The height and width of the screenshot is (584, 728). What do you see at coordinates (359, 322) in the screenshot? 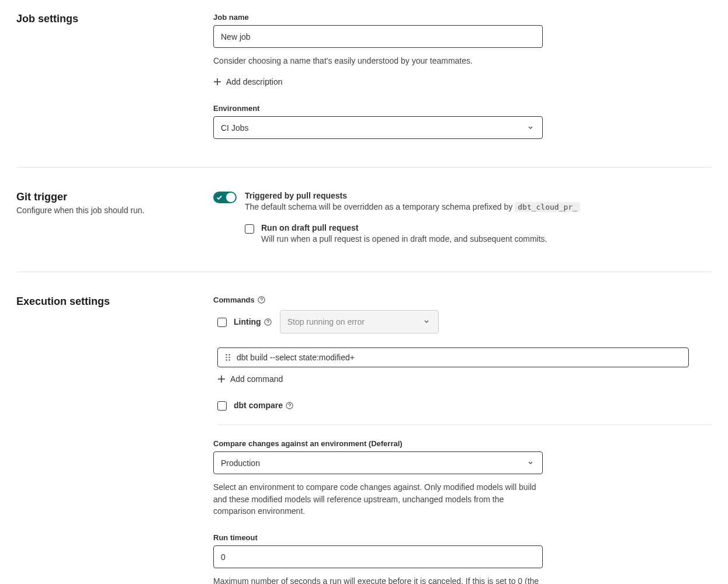
I see `linting-select: Stop running on error` at bounding box center [359, 322].